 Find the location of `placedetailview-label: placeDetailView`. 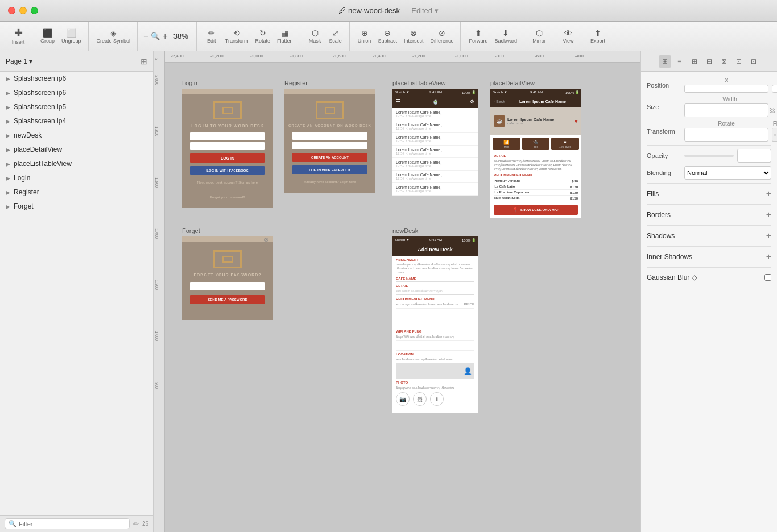

placedetailview-label: placeDetailView is located at coordinates (536, 83).